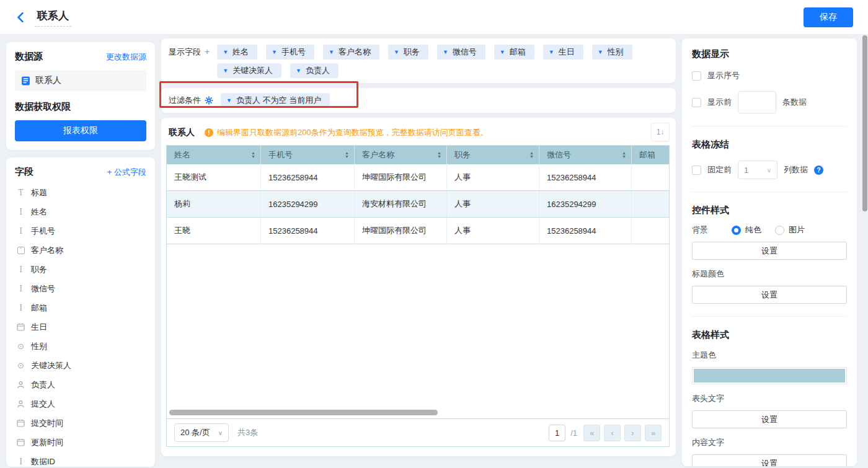 This screenshot has height=468, width=868. I want to click on next-page-button: ›, so click(632, 433).